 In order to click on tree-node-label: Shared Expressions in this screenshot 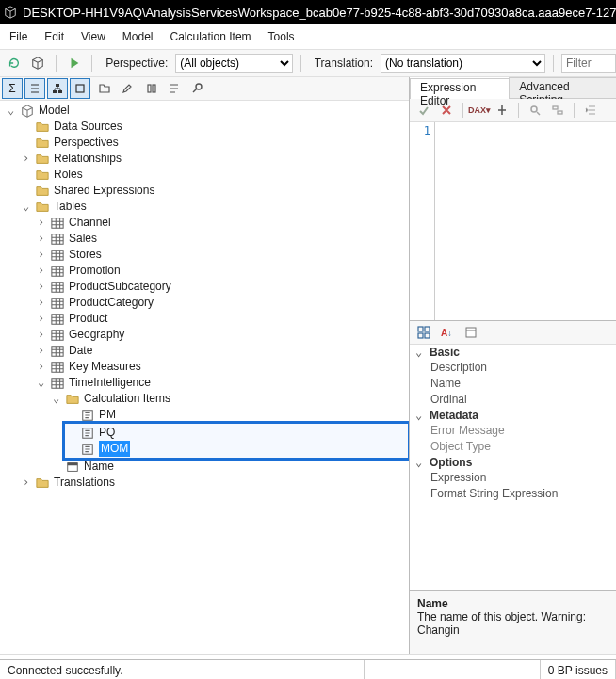, I will do `click(104, 190)`.